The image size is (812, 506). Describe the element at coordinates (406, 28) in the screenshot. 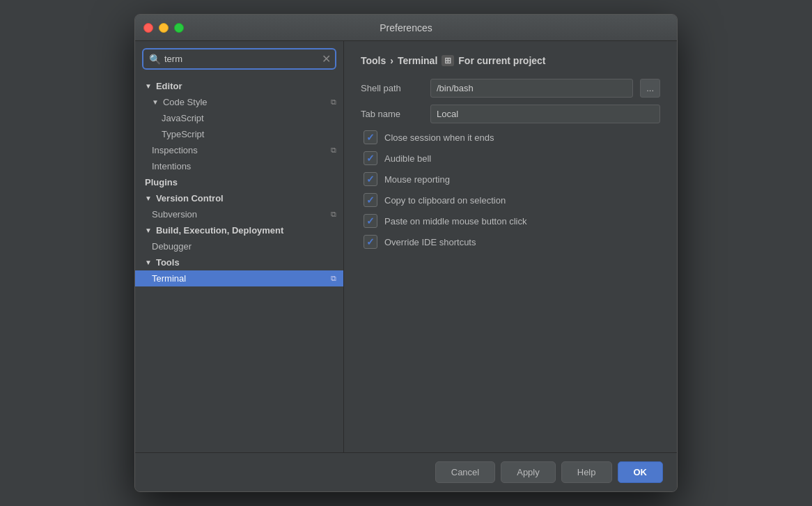

I see `titlebar: Preferences` at that location.